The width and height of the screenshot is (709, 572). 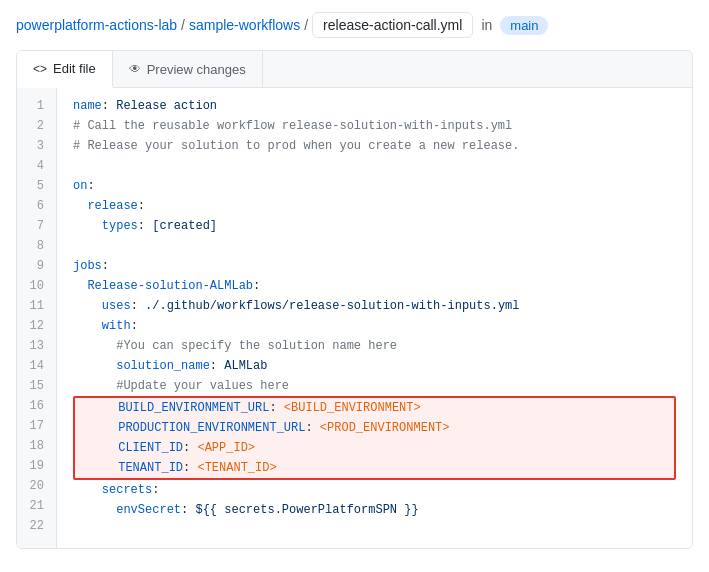 What do you see at coordinates (196, 70) in the screenshot?
I see `tab-preview-label: Preview changes` at bounding box center [196, 70].